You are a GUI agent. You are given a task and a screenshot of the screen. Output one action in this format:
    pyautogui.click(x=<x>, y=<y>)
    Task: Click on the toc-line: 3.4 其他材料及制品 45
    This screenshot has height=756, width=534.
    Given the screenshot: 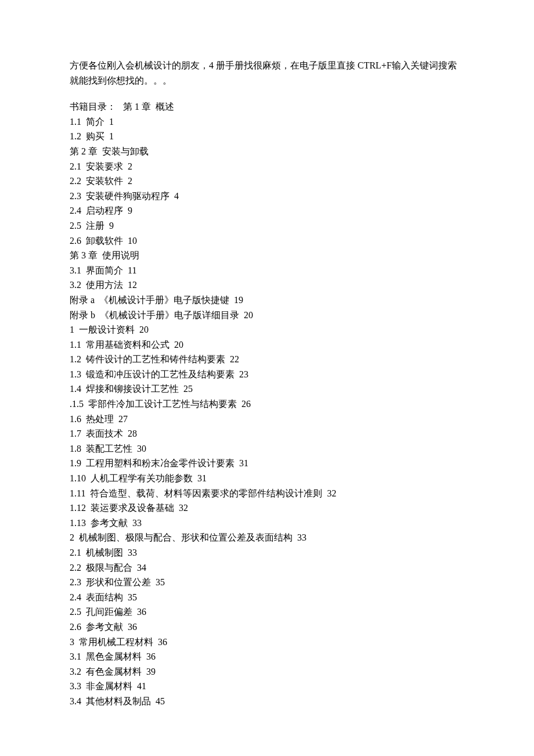 What is the action you would take?
    pyautogui.click(x=267, y=701)
    